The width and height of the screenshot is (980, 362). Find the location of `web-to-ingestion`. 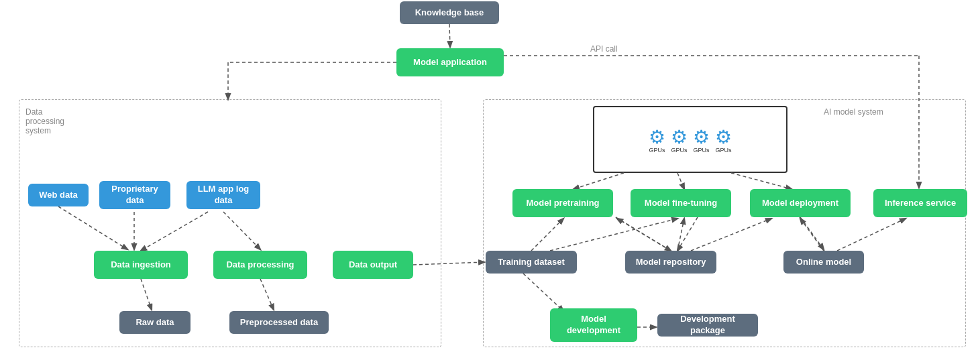

web-to-ingestion is located at coordinates (93, 228).